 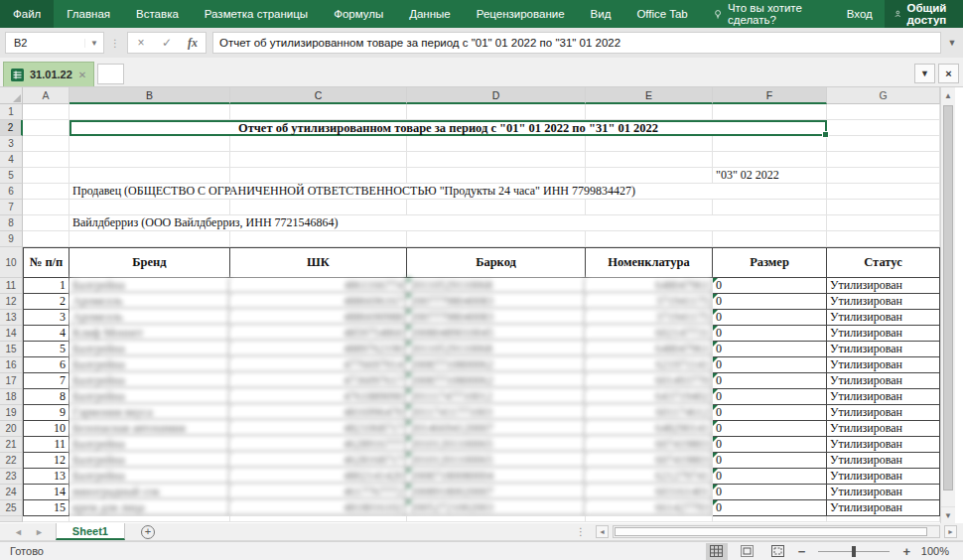 What do you see at coordinates (12, 334) in the screenshot?
I see `row-header-14: 14` at bounding box center [12, 334].